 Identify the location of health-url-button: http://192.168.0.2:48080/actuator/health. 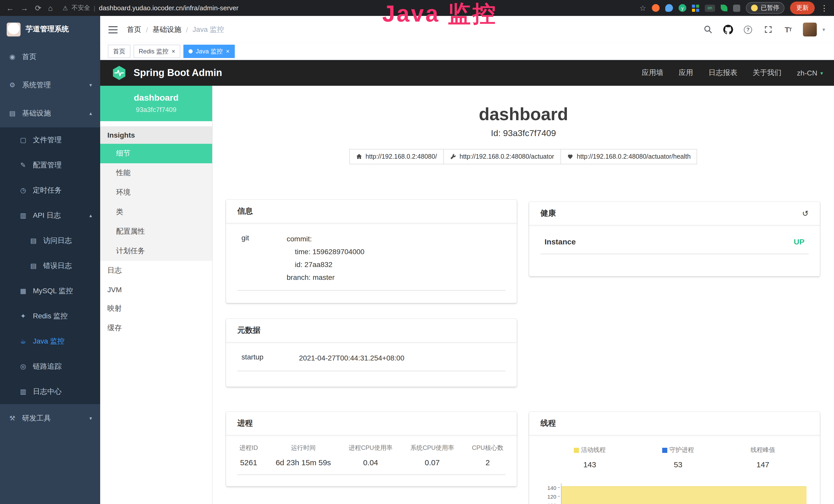
(629, 157).